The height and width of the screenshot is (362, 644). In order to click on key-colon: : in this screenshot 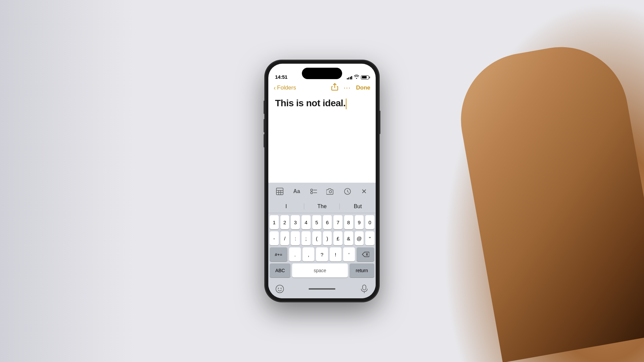, I will do `click(295, 238)`.